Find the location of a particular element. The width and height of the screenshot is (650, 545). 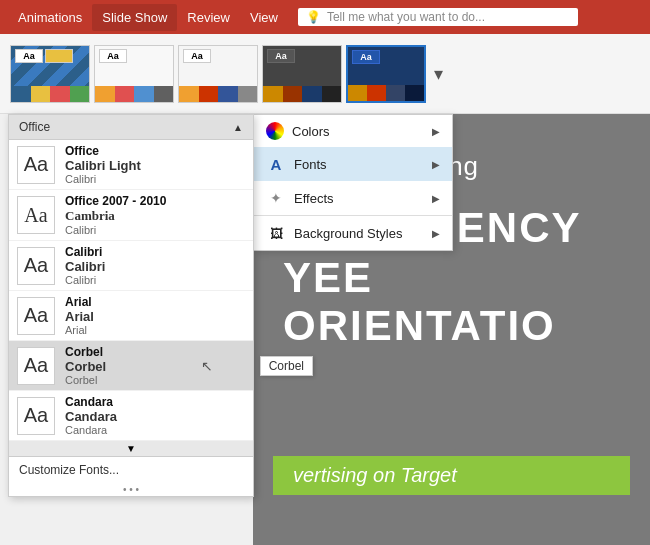

theme-menu-fonts: A Fonts ▶ is located at coordinates (353, 164).